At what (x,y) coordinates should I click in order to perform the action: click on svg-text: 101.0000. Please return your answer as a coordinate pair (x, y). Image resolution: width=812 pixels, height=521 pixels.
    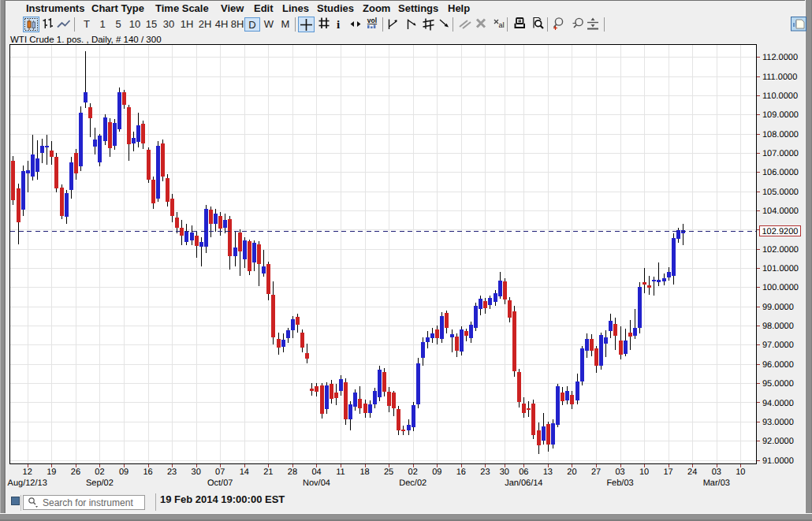
    Looking at the image, I should click on (780, 269).